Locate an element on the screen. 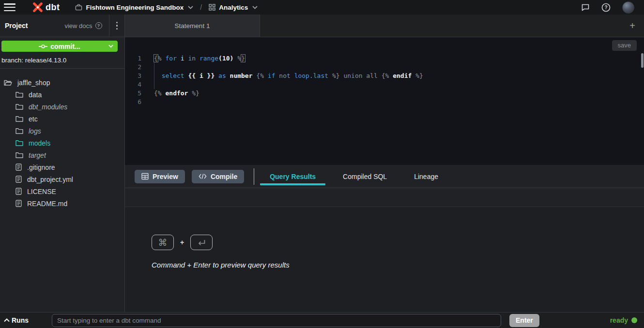 Image resolution: width=644 pixels, height=328 pixels. tree-item-dbt-project-yml: dbt_project.yml is located at coordinates (62, 179).